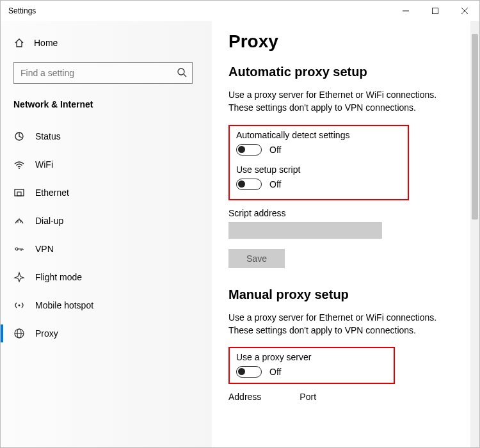 The image size is (480, 448). I want to click on sidebar-item-hotspot: Mobile hotspot, so click(106, 305).